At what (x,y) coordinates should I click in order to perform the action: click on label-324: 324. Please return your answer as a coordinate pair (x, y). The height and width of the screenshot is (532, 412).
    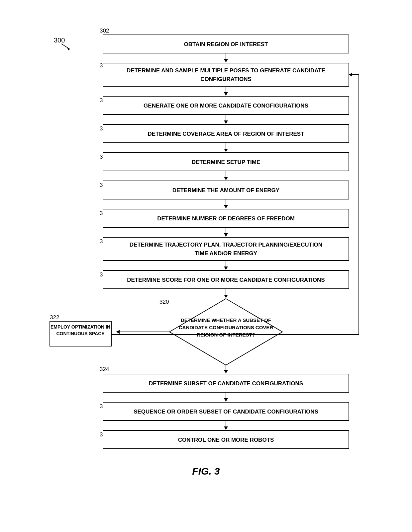
    Looking at the image, I should click on (104, 369).